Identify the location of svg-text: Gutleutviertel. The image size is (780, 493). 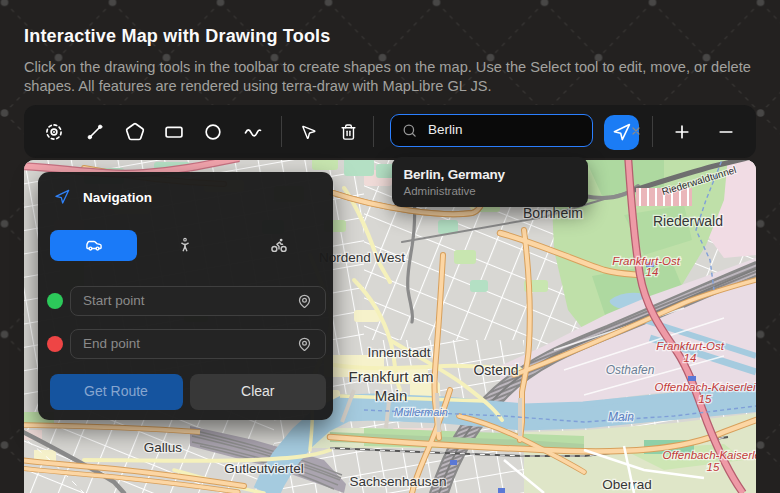
(264, 468).